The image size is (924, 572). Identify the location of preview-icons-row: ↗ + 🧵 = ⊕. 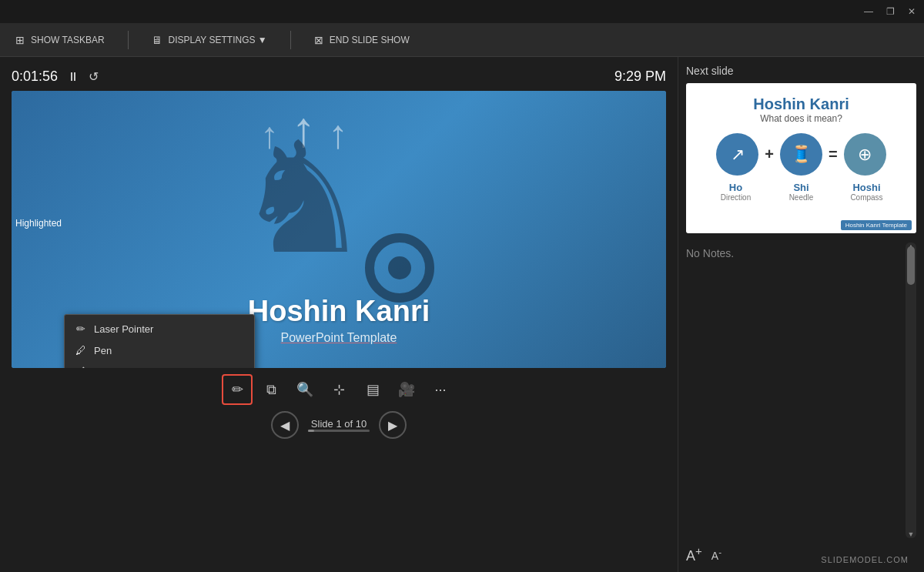
(801, 154).